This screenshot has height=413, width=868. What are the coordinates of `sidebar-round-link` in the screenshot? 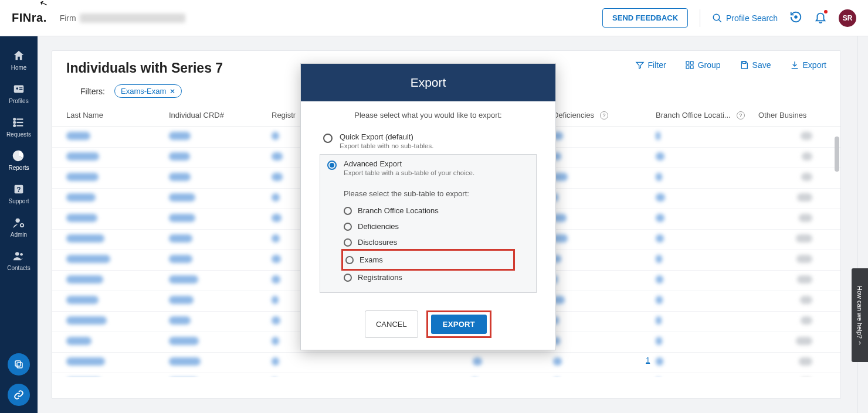 It's located at (19, 395).